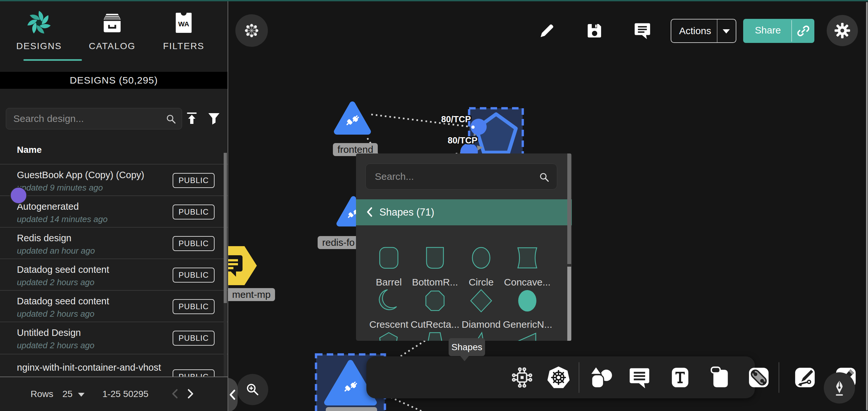 Image resolution: width=868 pixels, height=411 pixels. What do you see at coordinates (805, 378) in the screenshot?
I see `dock-pen-tool-button` at bounding box center [805, 378].